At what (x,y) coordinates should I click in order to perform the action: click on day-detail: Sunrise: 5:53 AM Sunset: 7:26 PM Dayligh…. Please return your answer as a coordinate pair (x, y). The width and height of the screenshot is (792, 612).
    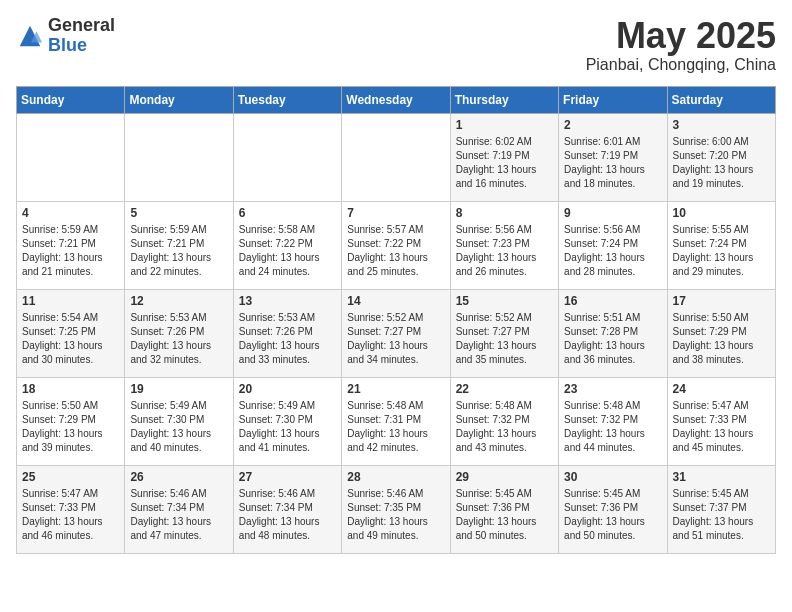
    Looking at the image, I should click on (178, 339).